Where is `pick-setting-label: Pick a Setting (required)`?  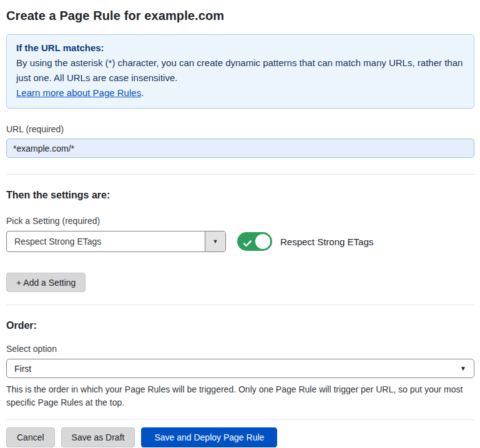
pick-setting-label: Pick a Setting (required) is located at coordinates (240, 221).